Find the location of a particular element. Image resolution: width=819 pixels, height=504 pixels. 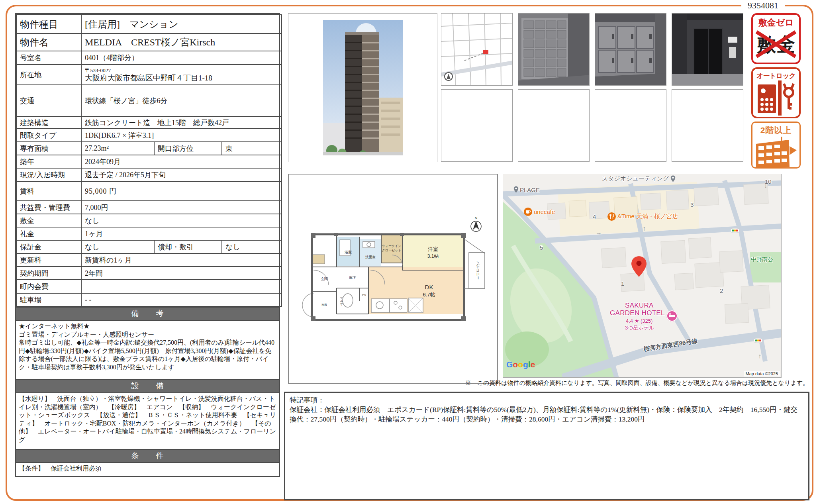

map-label: 3つ星ホテル is located at coordinates (640, 328).